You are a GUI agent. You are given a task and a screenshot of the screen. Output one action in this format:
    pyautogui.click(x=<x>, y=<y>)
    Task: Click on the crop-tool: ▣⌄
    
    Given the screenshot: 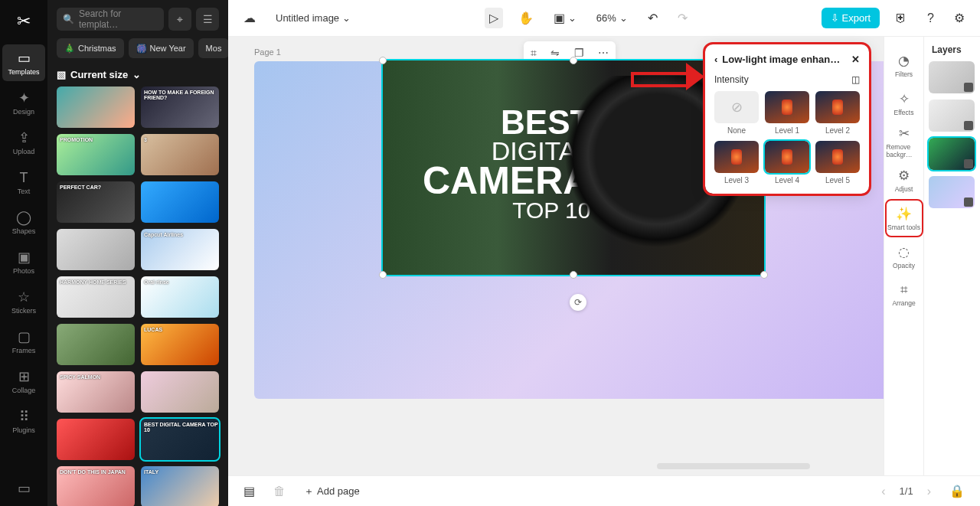 What is the action you would take?
    pyautogui.click(x=565, y=18)
    